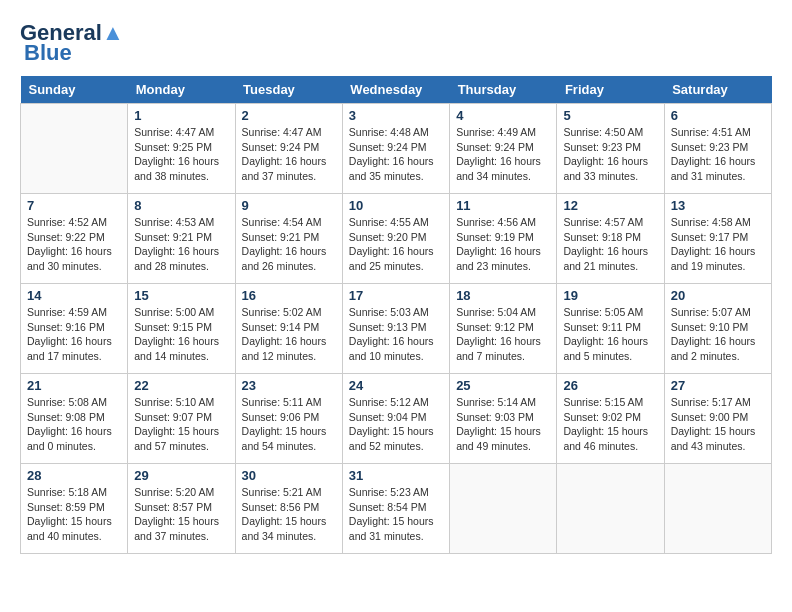 This screenshot has height=612, width=792. What do you see at coordinates (289, 206) in the screenshot?
I see `day-number: 9` at bounding box center [289, 206].